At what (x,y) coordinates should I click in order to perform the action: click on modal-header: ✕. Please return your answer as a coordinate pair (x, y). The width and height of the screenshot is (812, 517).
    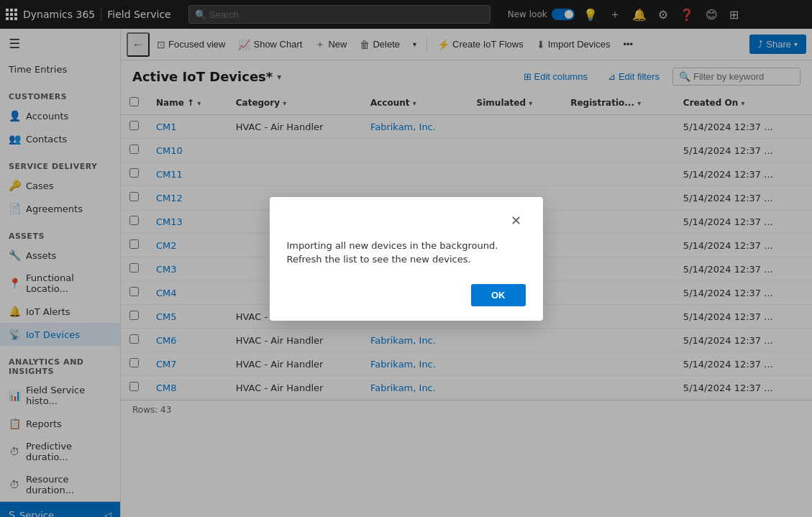
    Looking at the image, I should click on (406, 221).